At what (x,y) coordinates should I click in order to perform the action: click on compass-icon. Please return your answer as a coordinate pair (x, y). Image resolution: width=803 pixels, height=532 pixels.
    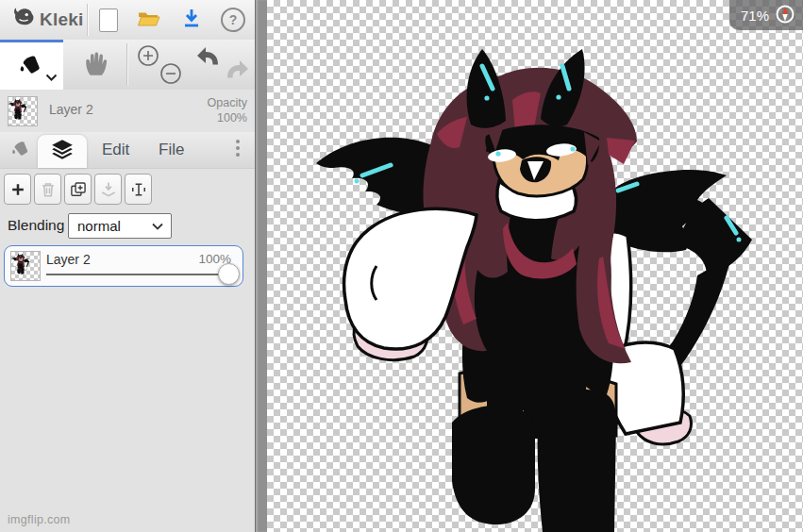
    Looking at the image, I should click on (785, 15).